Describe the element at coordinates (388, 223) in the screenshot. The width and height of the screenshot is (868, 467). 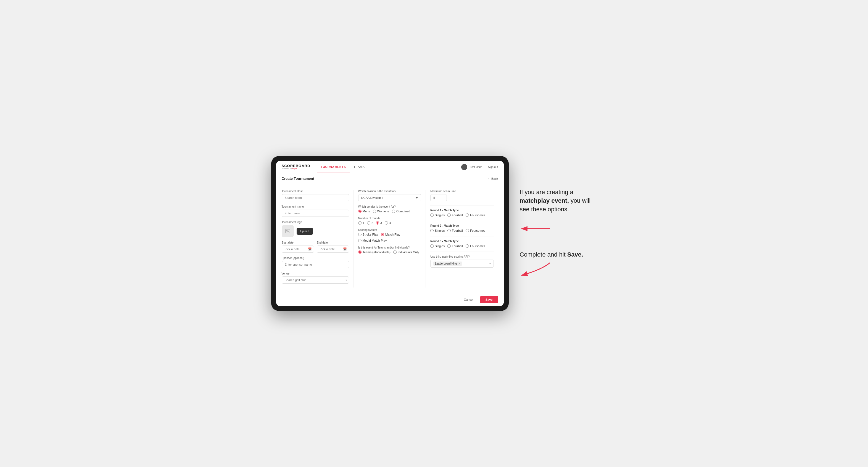
I see `rounds-4: 4` at that location.